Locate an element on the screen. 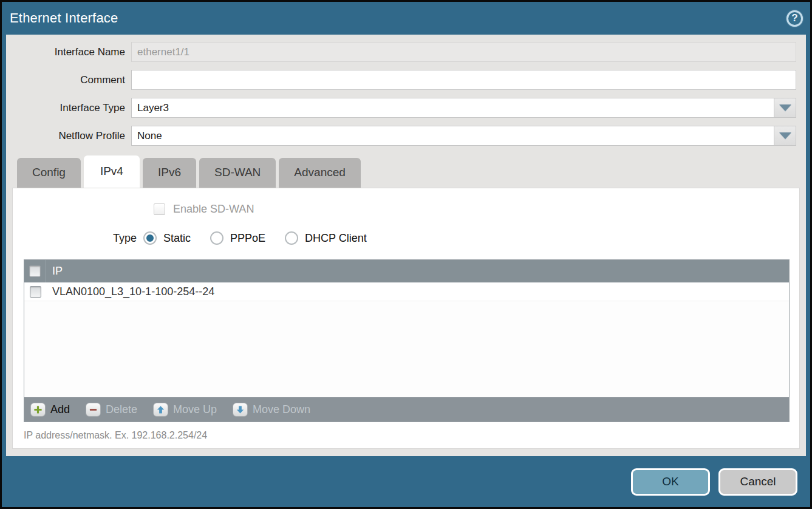  type-label: Type is located at coordinates (78, 238).